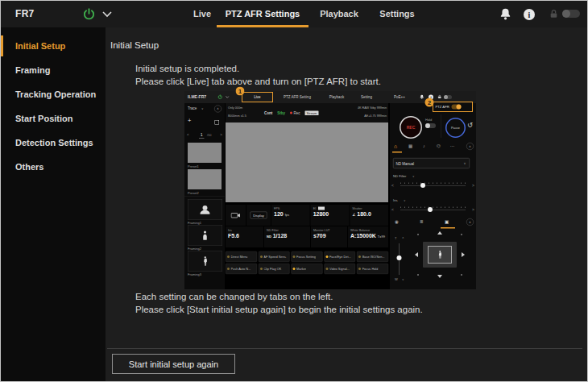 The width and height of the screenshot is (588, 382). Describe the element at coordinates (372, 256) in the screenshot. I see `fn-button: Base ISO/Sen...` at that location.